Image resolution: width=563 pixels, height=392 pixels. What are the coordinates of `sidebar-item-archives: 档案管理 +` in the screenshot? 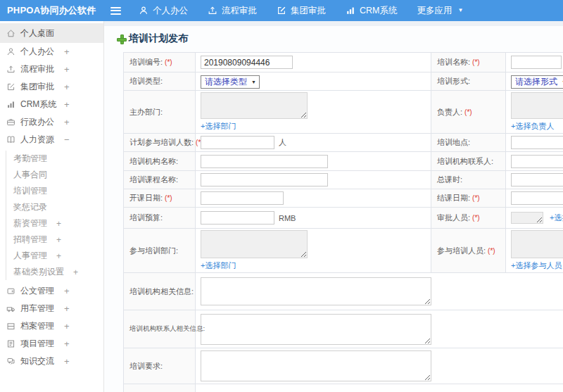 It's located at (52, 327).